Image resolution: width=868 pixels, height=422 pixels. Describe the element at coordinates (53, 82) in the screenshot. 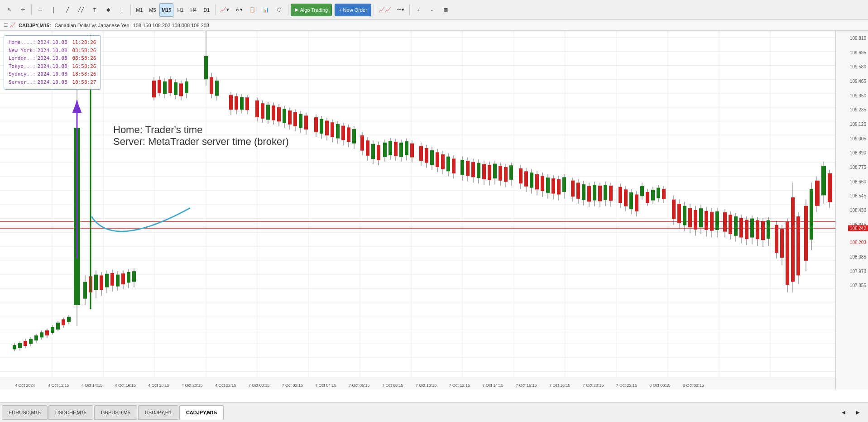

I see `clock-date-server: 2024.10.08` at that location.